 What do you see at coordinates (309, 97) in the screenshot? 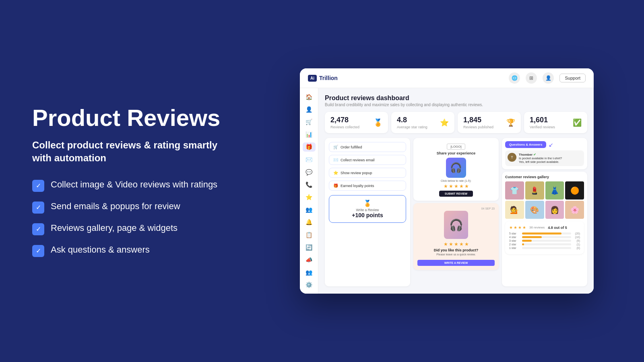
I see `sidebar-home: 🏠` at bounding box center [309, 97].